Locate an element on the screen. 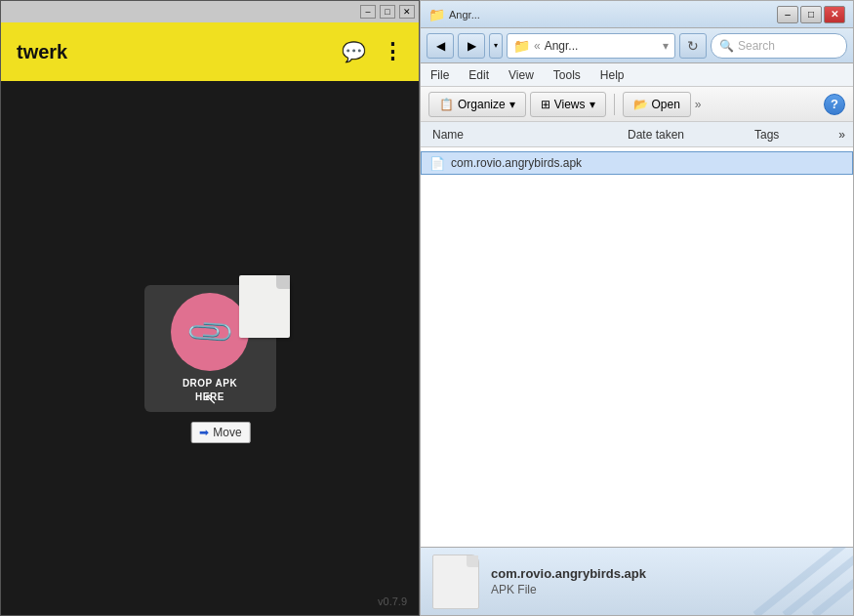 The width and height of the screenshot is (854, 616). menu-bar: File Edit View Tools Help is located at coordinates (636, 75).